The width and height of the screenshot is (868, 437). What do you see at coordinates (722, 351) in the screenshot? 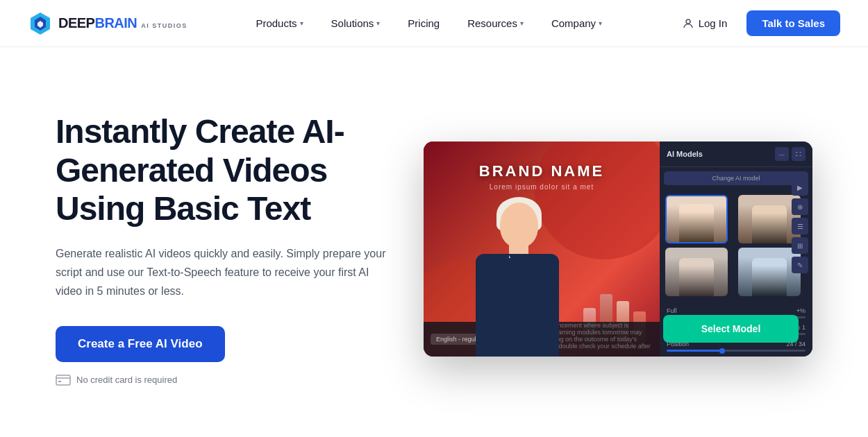
I see `slider-position-thumb` at bounding box center [722, 351].